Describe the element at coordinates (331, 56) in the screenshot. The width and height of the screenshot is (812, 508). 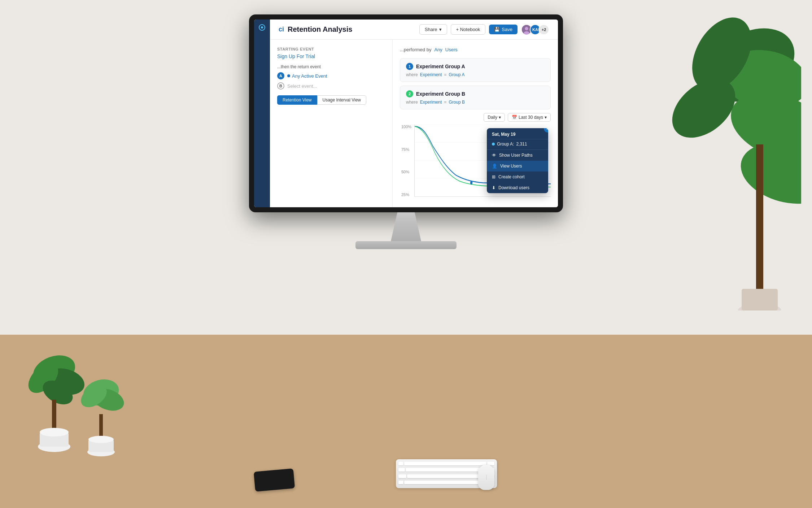
I see `starting-event-value: Sign Up For Trial` at that location.